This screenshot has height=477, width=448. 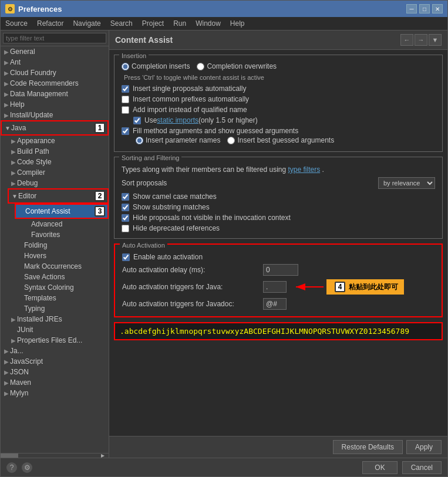 What do you see at coordinates (231, 141) in the screenshot?
I see `best-guessed-input` at bounding box center [231, 141].